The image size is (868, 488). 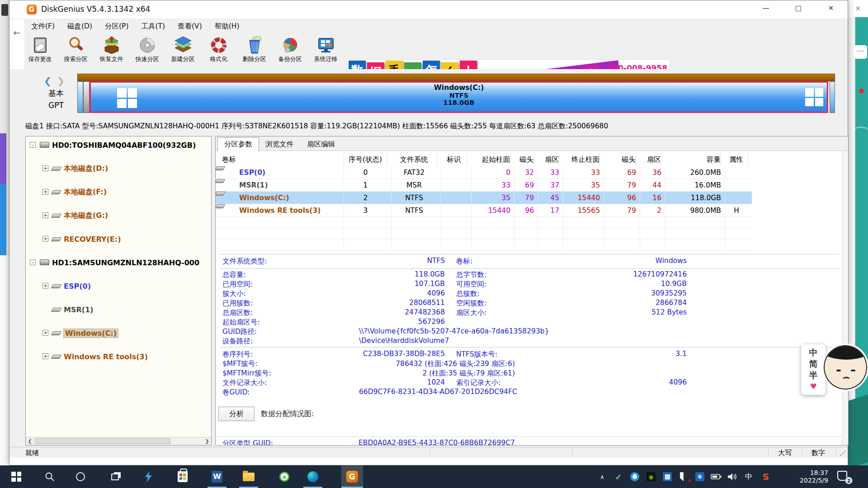 What do you see at coordinates (238, 145) in the screenshot?
I see `tab-分区参数: 分区参数` at bounding box center [238, 145].